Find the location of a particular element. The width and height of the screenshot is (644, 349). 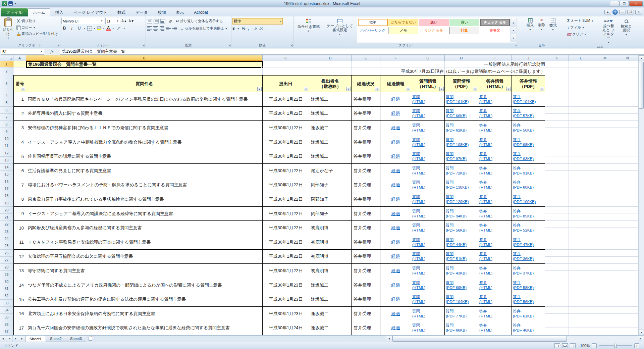

cell-question-pdf-link: 質問(PDF 69KB) is located at coordinates (462, 285).